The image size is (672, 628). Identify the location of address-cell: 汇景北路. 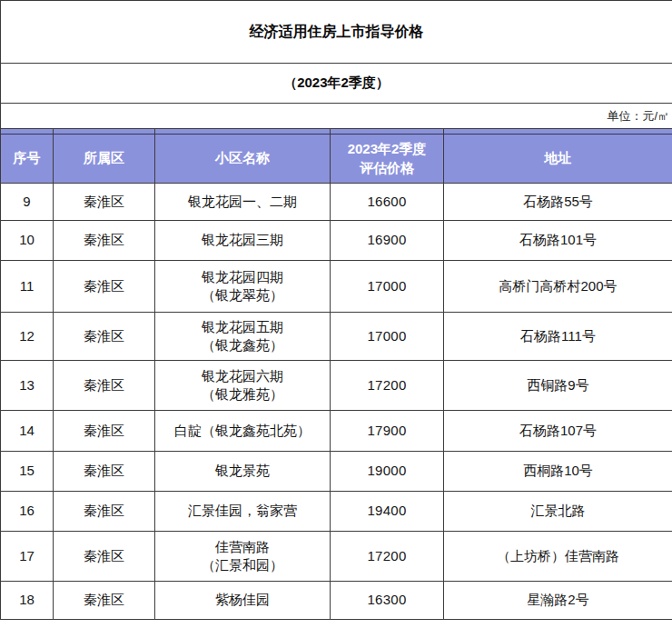
(558, 512).